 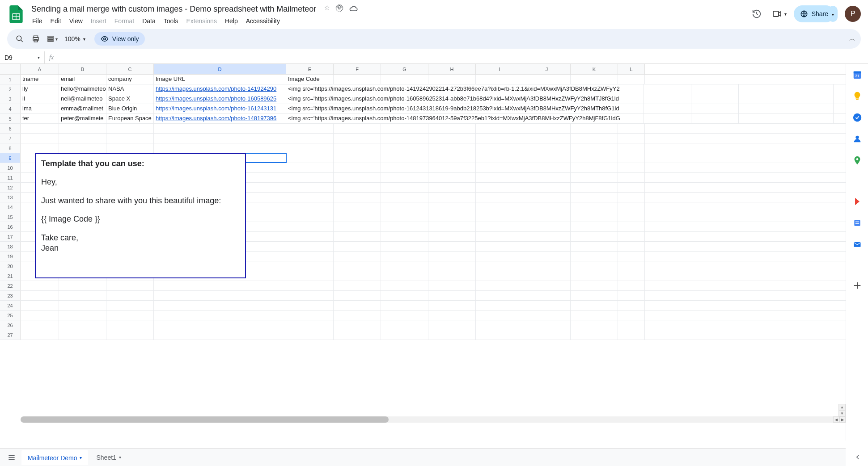 What do you see at coordinates (40, 119) in the screenshot?
I see `cell: ter` at bounding box center [40, 119].